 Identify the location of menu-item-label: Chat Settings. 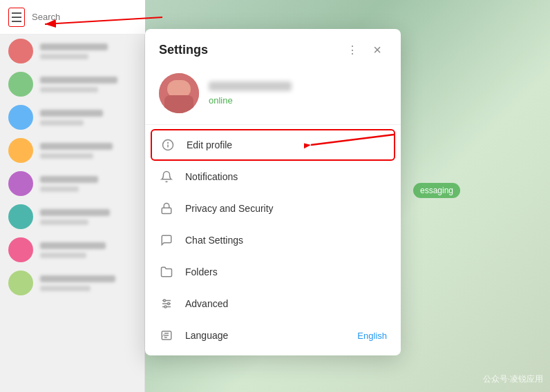
(286, 240).